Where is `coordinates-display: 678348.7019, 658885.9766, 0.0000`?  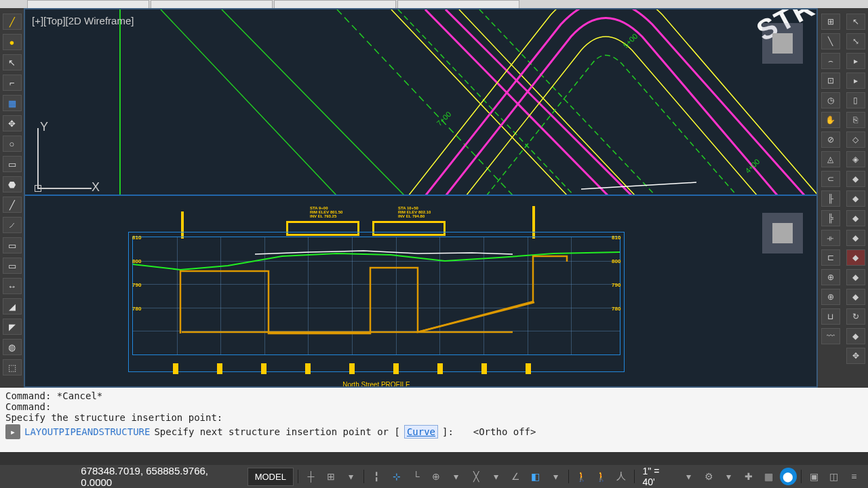 coordinates-display: 678348.7019, 658885.9766, 0.0000 is located at coordinates (159, 476).